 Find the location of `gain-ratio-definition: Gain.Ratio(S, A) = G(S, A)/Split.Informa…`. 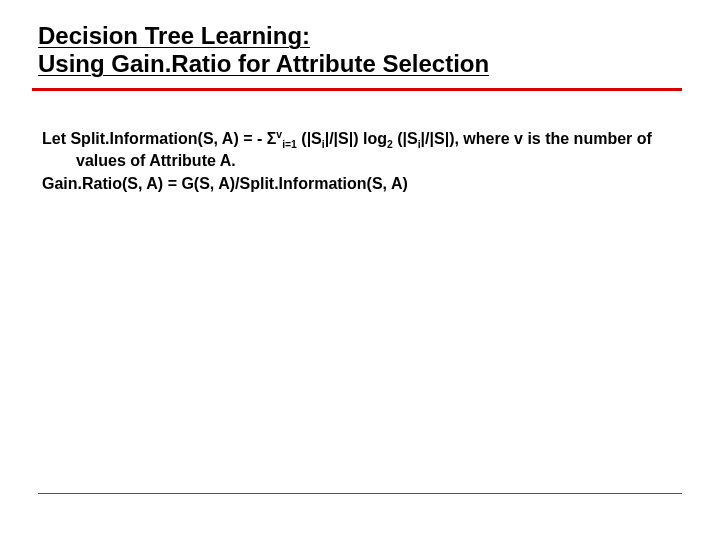

gain-ratio-definition: Gain.Ratio(S, A) = G(S, A)/Split.Informa… is located at coordinates (362, 184).